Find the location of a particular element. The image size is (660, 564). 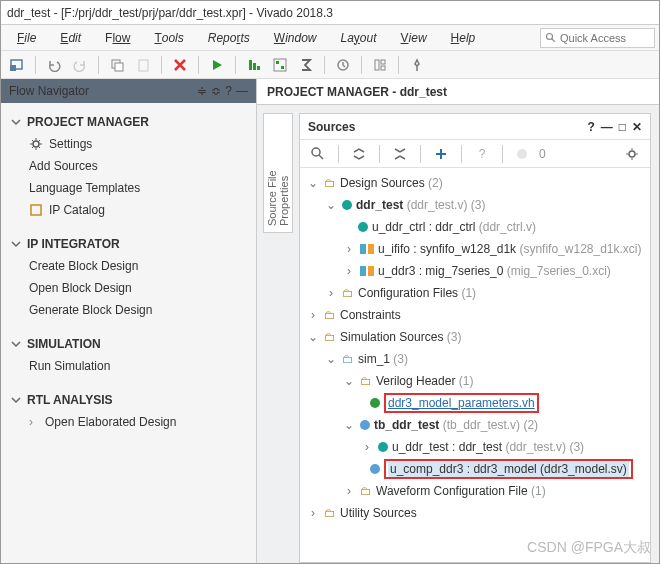

pin-icon is located at coordinates (417, 65).